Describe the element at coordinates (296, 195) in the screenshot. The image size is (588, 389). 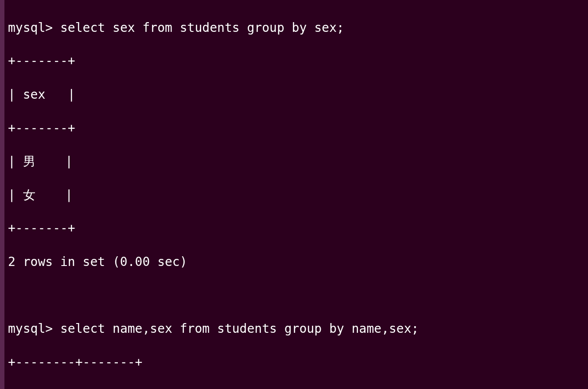
I see `query1-table-row: | 女 |` at that location.